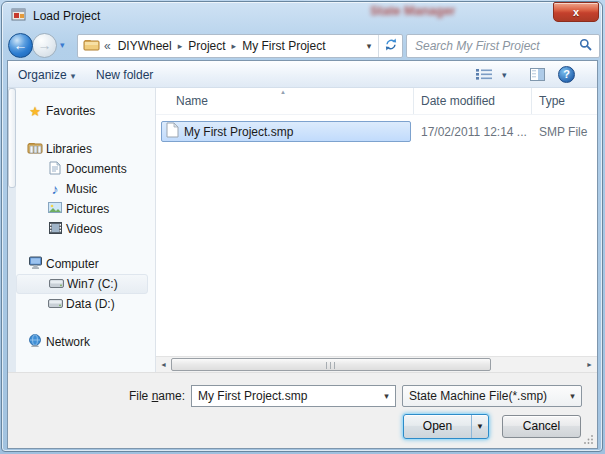  What do you see at coordinates (12, 230) in the screenshot?
I see `sidebar-scrollbar` at bounding box center [12, 230].